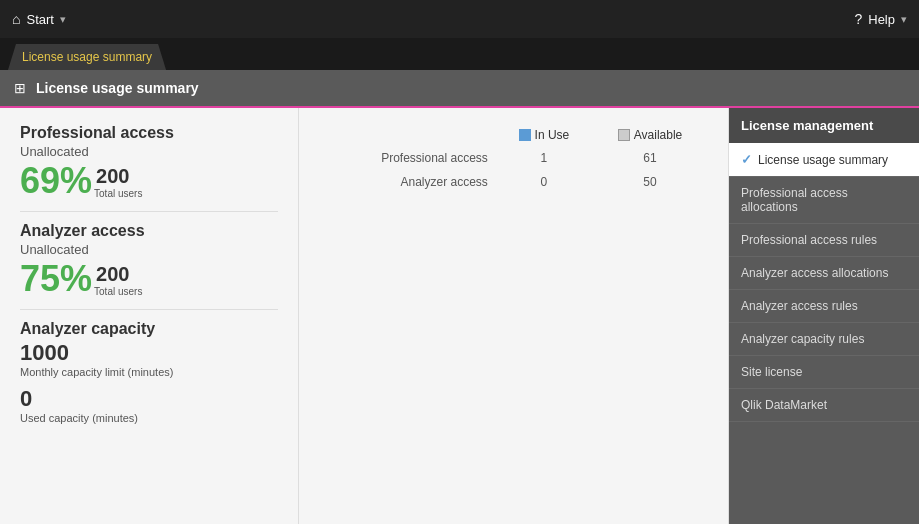 The width and height of the screenshot is (919, 524). I want to click on analyzer-access-percentage: 75%, so click(56, 279).